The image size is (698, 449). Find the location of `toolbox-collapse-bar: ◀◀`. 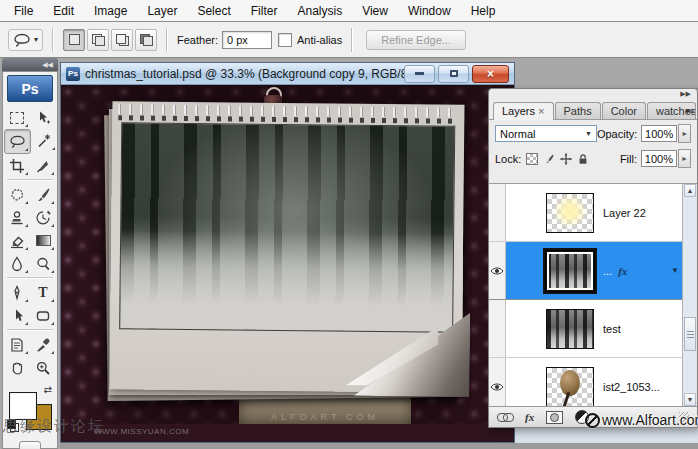

toolbox-collapse-bar: ◀◀ is located at coordinates (30, 64).